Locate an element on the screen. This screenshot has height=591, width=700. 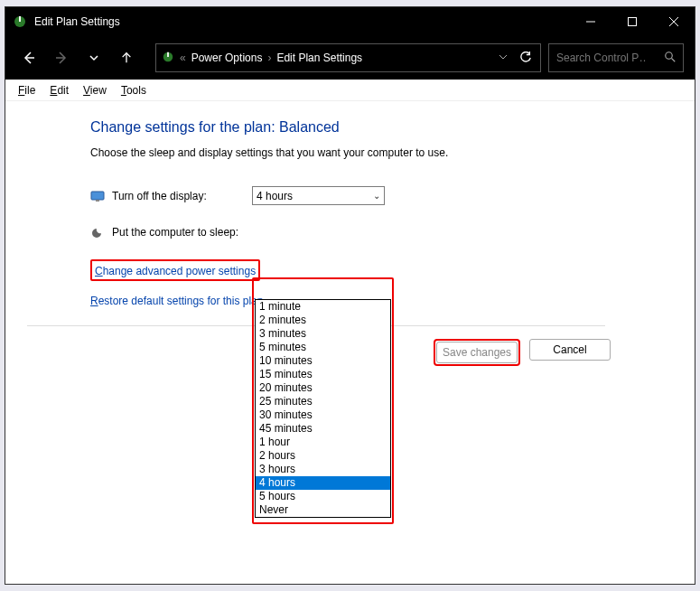
dropdown-option: 25 minutes is located at coordinates (323, 401).